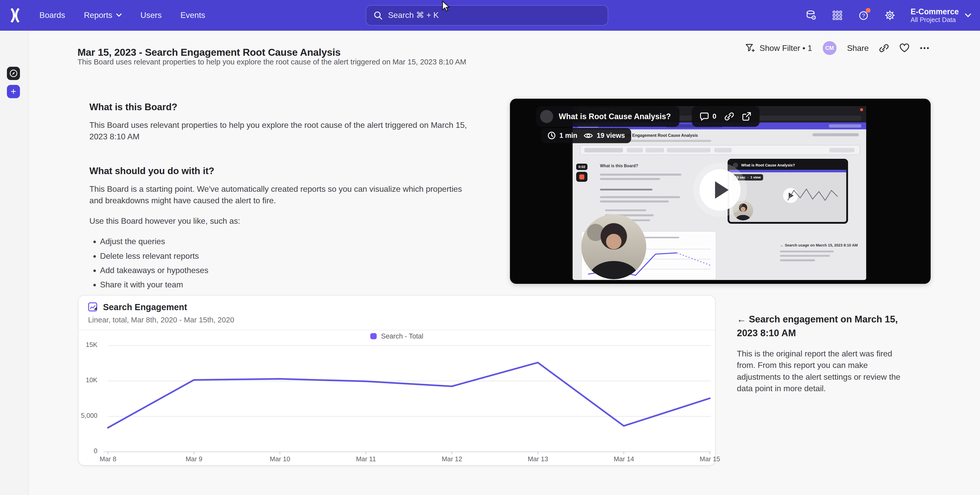  I want to click on section-heading: What should you do with it?, so click(282, 171).